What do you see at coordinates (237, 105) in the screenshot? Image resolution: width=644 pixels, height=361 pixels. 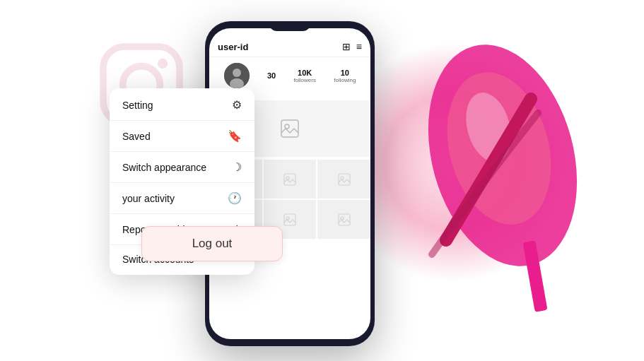 I see `settings-icon: ⚙` at bounding box center [237, 105].